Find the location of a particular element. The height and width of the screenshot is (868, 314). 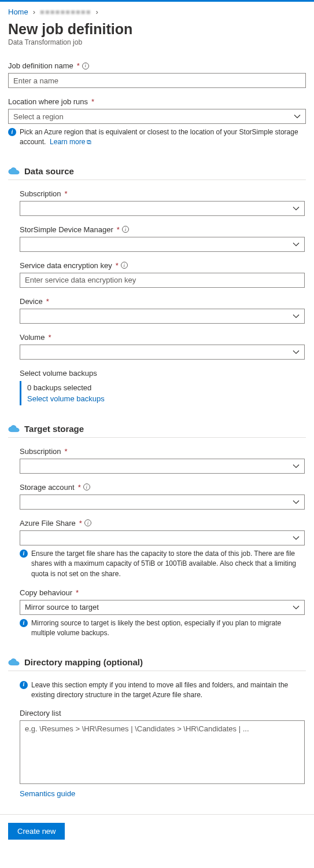

section-header-data-source: Data source is located at coordinates (157, 173).